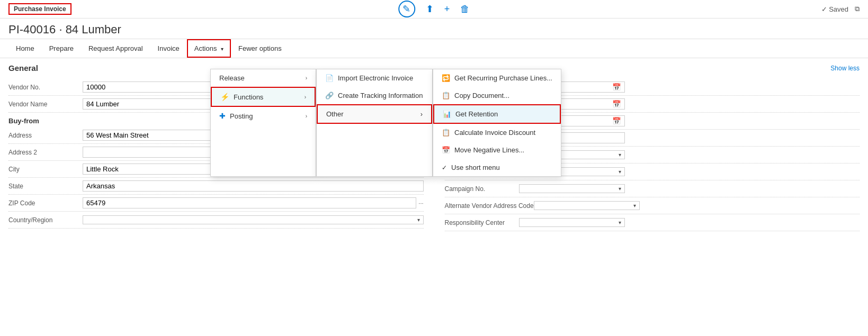 The width and height of the screenshot is (868, 336). I want to click on third-item-calculate-discount: 📋 Calculate Invoice Discount, so click(497, 132).